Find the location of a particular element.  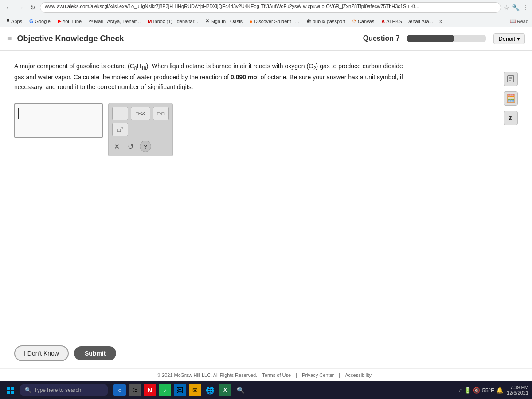

answer-input is located at coordinates (59, 121).